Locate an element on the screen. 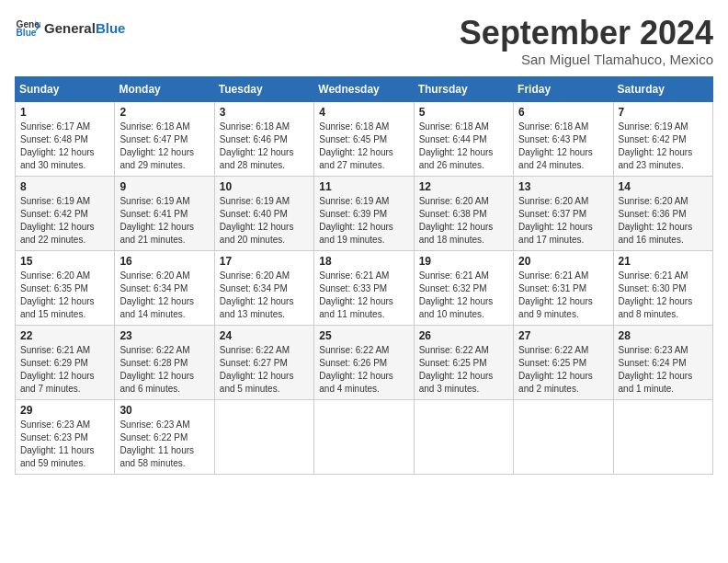 This screenshot has width=728, height=563. day-number: 10 is located at coordinates (265, 187).